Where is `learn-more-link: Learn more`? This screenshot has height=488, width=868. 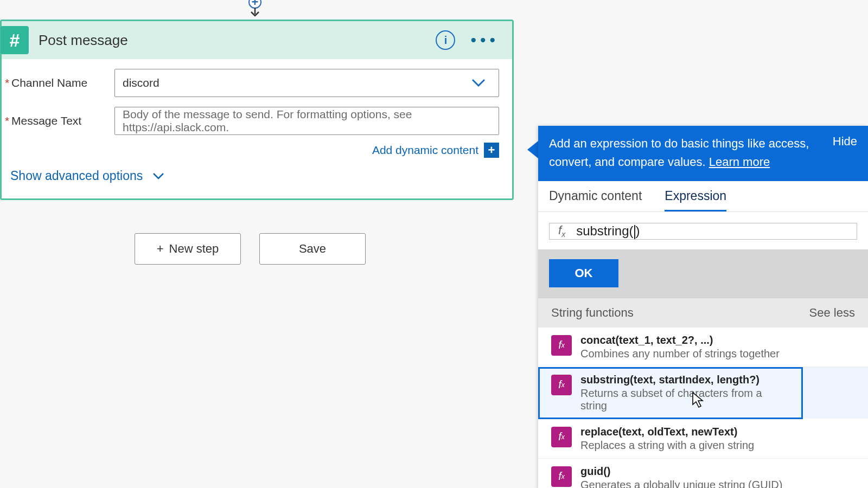
learn-more-link: Learn more is located at coordinates (740, 162).